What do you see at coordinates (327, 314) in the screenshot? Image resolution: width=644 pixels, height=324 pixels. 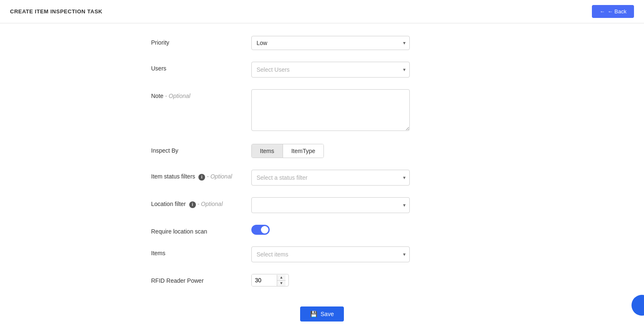 I see `save-button-label: Save` at bounding box center [327, 314].